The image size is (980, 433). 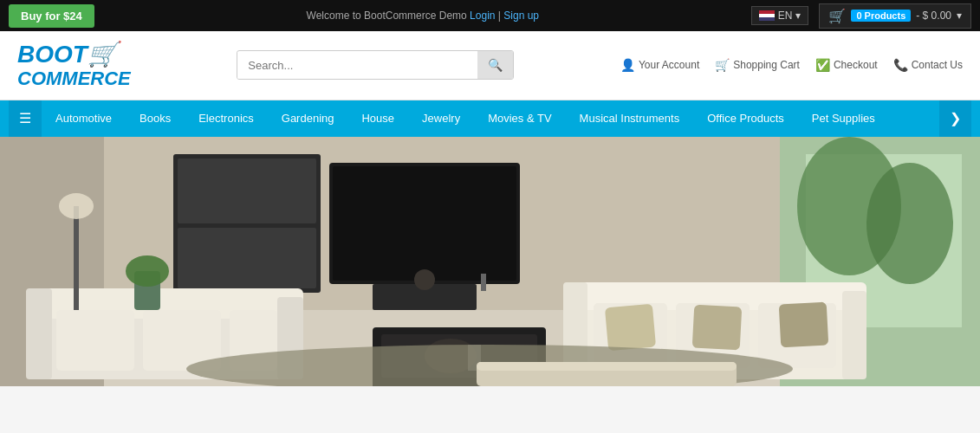 I want to click on promo-text: Welcome to BootCommerce Demo Login | Sig…, so click(x=423, y=16).